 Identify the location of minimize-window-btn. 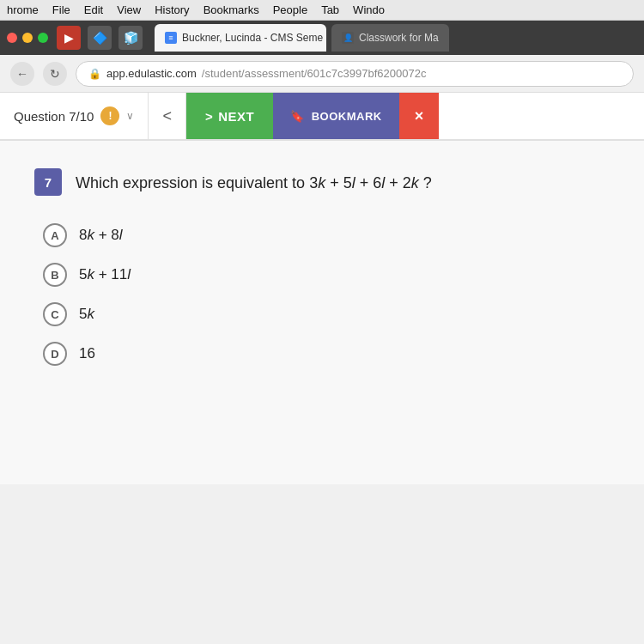
(27, 38).